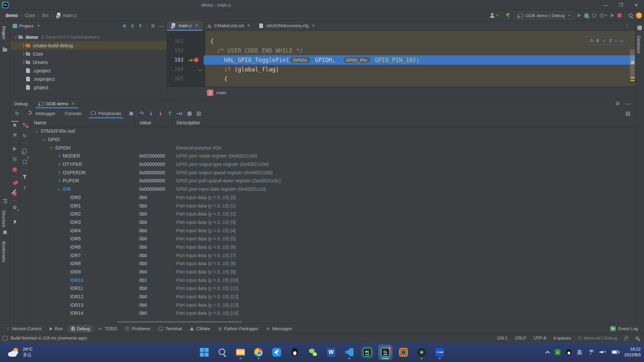 This screenshot has width=644, height=362. What do you see at coordinates (15, 149) in the screenshot?
I see `resume-icon` at bounding box center [15, 149].